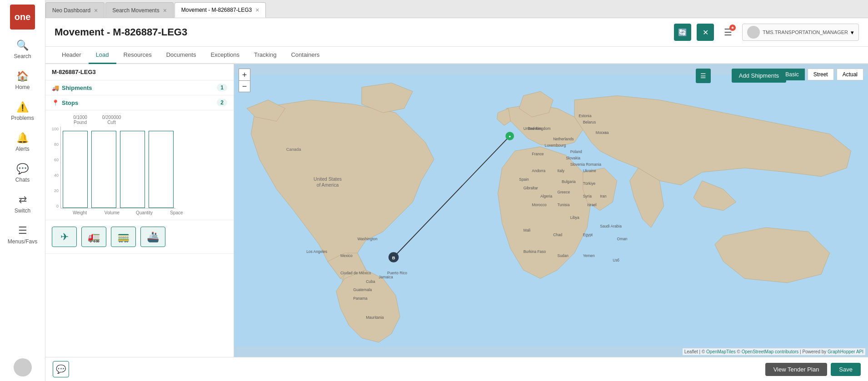  I want to click on tab-exceptions: Exceptions, so click(225, 55).